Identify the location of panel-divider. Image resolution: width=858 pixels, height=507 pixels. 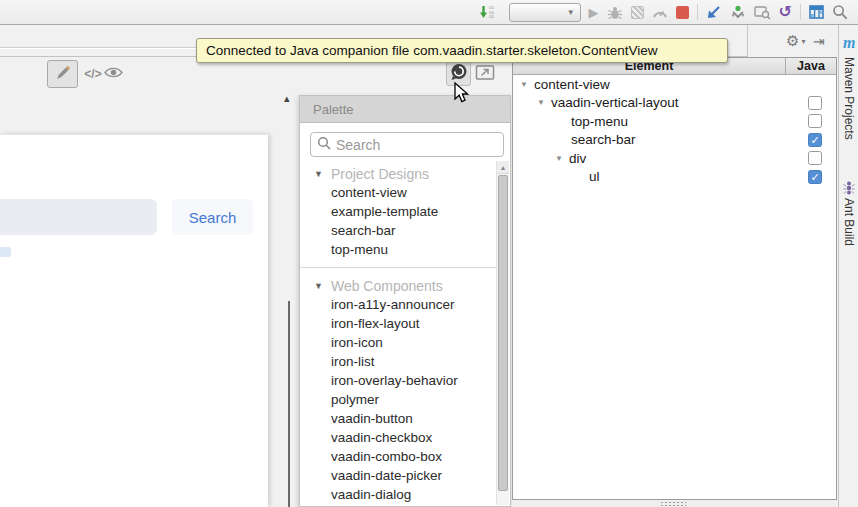
(748, 41).